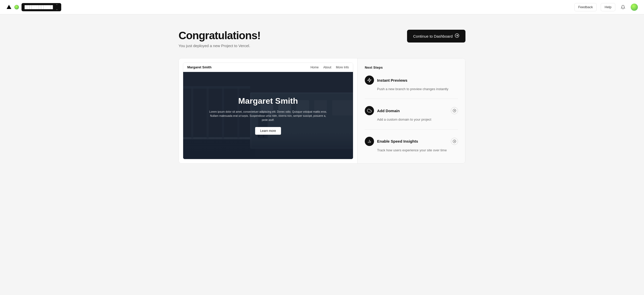 This screenshot has height=295, width=644. I want to click on project-selector: ████████████ ⌃⌄, so click(41, 7).